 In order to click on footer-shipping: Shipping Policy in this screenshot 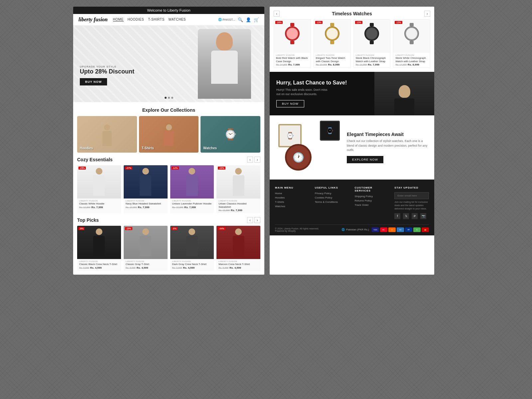, I will do `click(372, 196)`.